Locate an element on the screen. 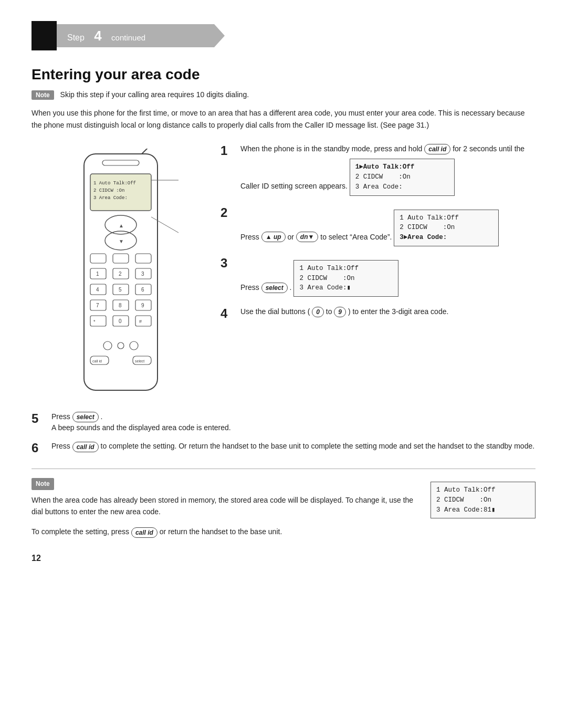 This screenshot has width=567, height=728. step-banner: Step 4 continued is located at coordinates (141, 36).